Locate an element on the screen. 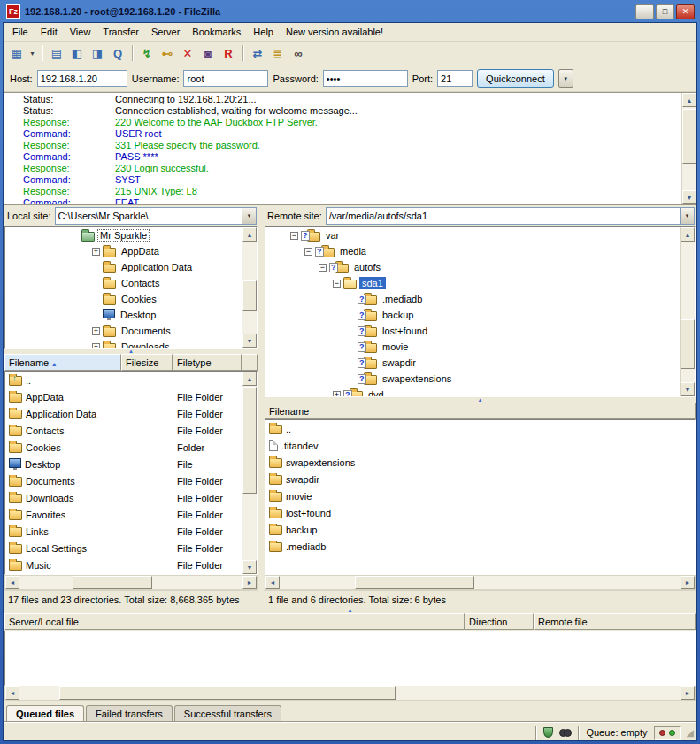  remote-tree-vertical-scrollbar is located at coordinates (687, 311).